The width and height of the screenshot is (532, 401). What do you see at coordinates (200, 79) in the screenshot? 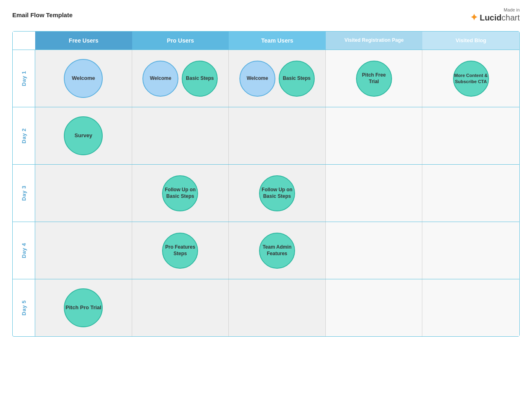
I see `circle-basic-steps-pro: Basic Steps` at bounding box center [200, 79].